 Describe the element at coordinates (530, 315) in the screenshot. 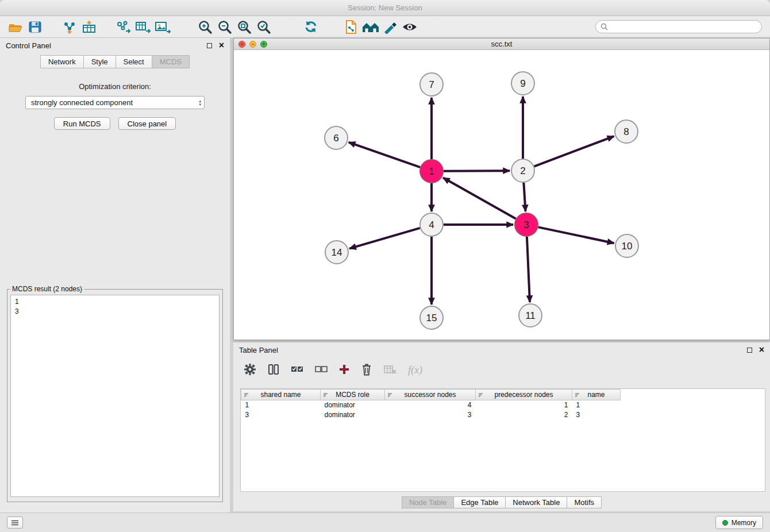

I see `node-11: 11` at that location.